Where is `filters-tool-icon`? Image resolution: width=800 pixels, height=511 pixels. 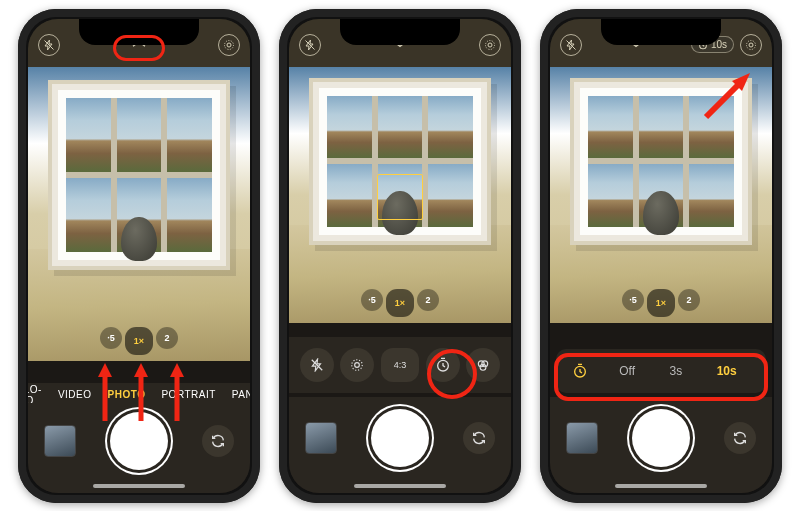
filters-tool-icon is located at coordinates (483, 365).